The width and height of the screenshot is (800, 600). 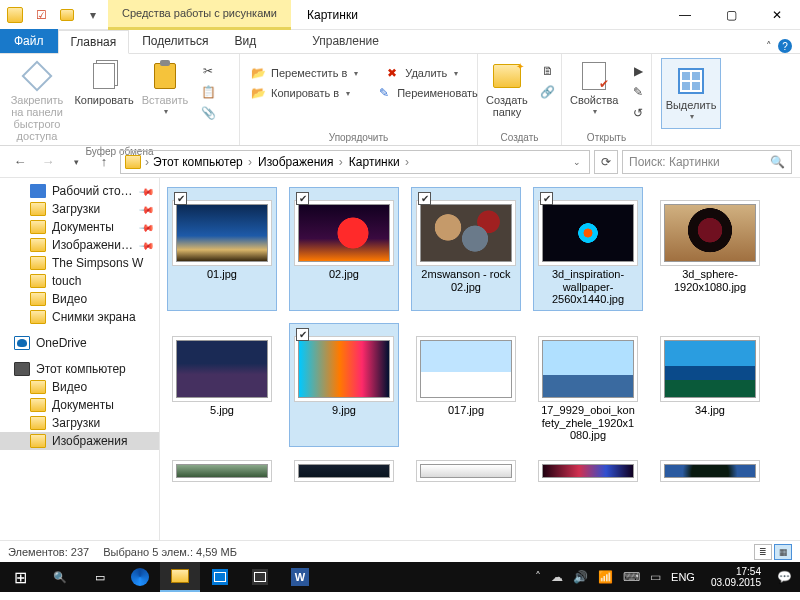 What do you see at coordinates (638, 113) in the screenshot?
I see `history-button: ↺` at bounding box center [638, 113].